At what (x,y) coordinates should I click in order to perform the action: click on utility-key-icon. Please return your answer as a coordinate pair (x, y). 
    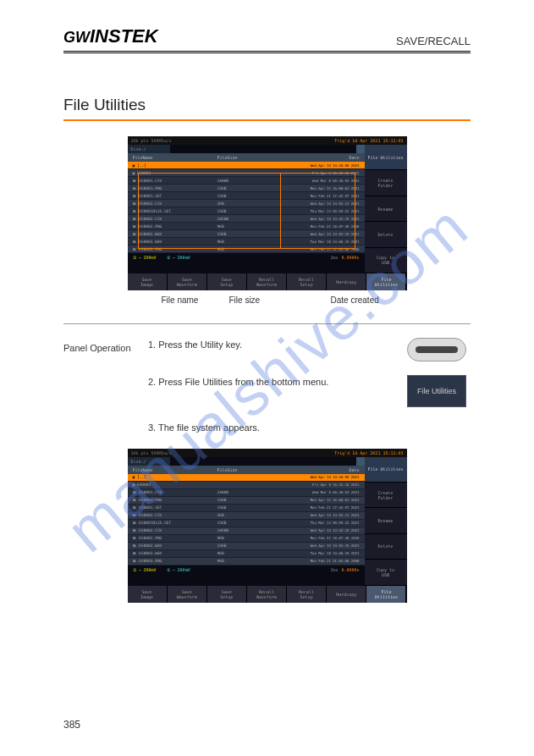
    Looking at the image, I should click on (437, 350).